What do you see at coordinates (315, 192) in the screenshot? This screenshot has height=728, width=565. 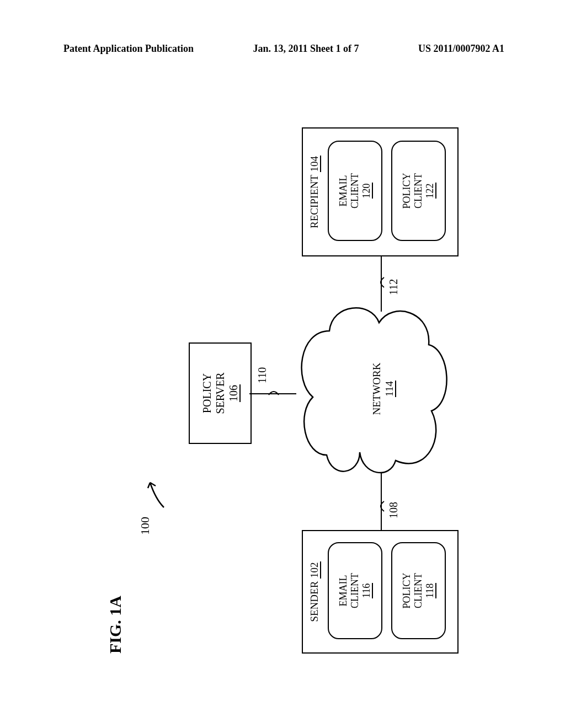 I see `recipient-title: RECIPIENT 104` at bounding box center [315, 192].